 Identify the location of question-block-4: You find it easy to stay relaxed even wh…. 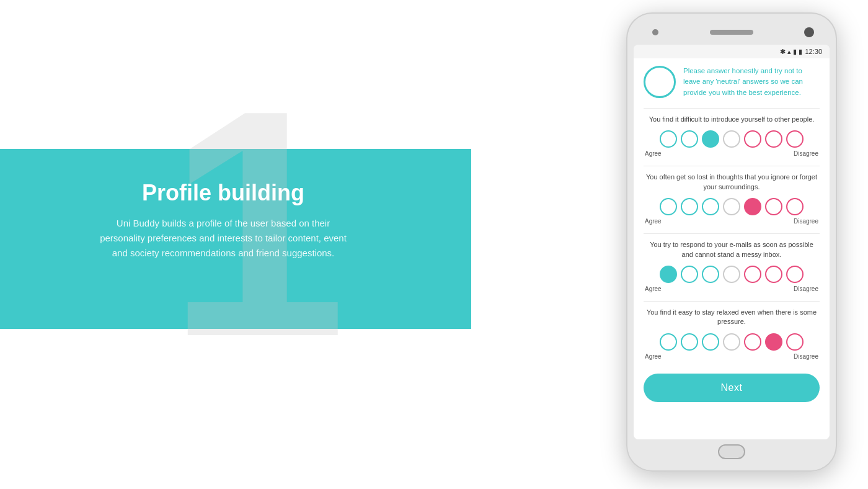
(732, 334).